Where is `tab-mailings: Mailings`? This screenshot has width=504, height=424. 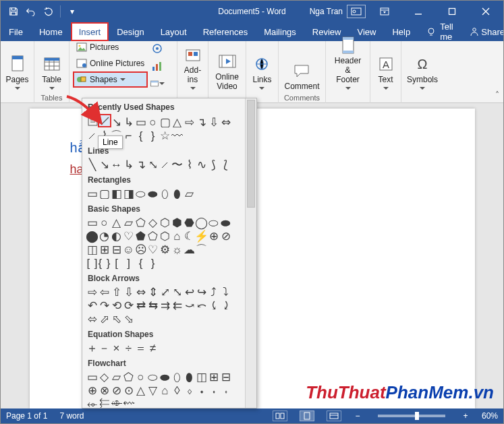
tab-mailings: Mailings is located at coordinates (280, 32).